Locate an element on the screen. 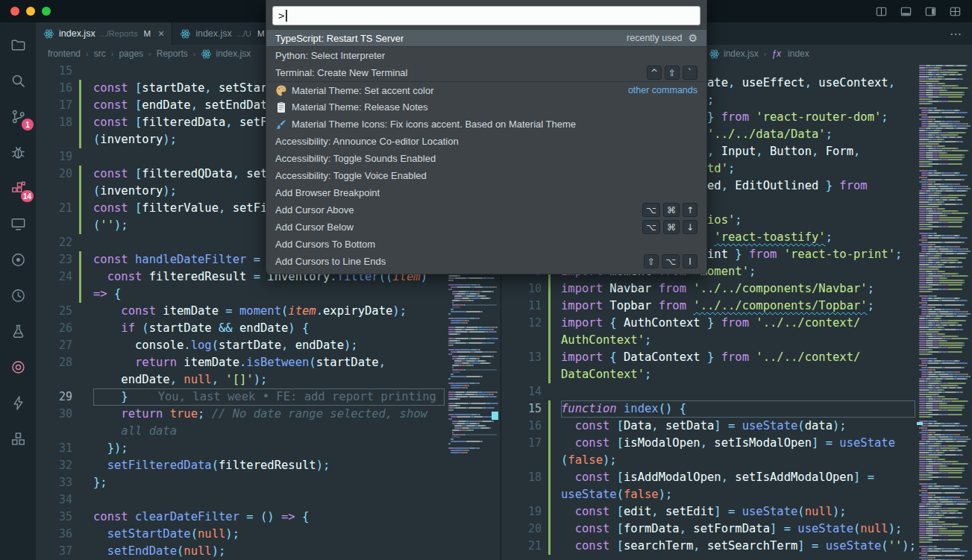 This screenshot has height=560, width=972. command-label: TypeScript: Restart TS Server is located at coordinates (339, 39).